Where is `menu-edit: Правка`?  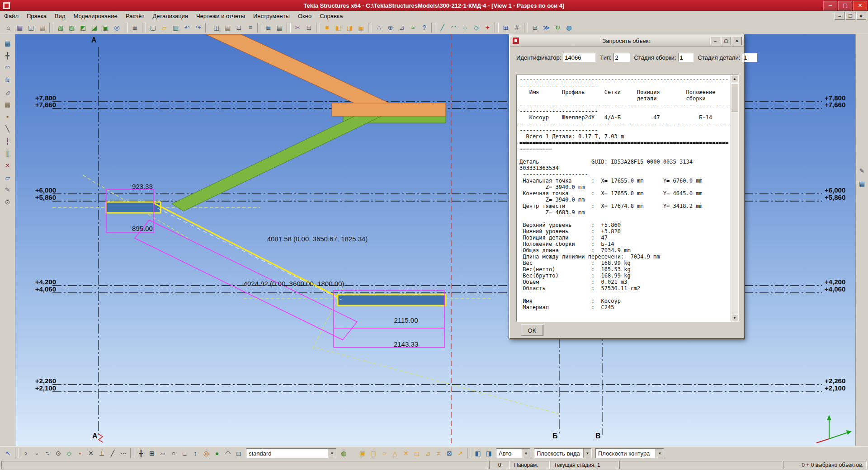
menu-edit: Правка is located at coordinates (37, 16).